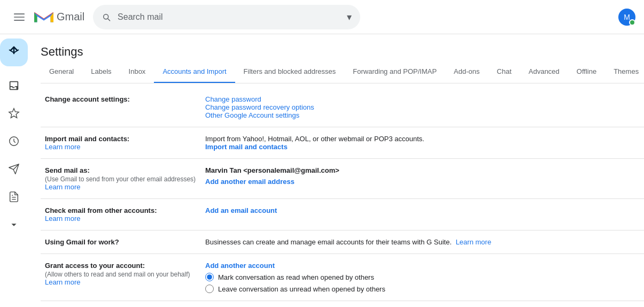 Image resolution: width=644 pixels, height=307 pixels. What do you see at coordinates (14, 52) in the screenshot?
I see `compose-button` at bounding box center [14, 52].